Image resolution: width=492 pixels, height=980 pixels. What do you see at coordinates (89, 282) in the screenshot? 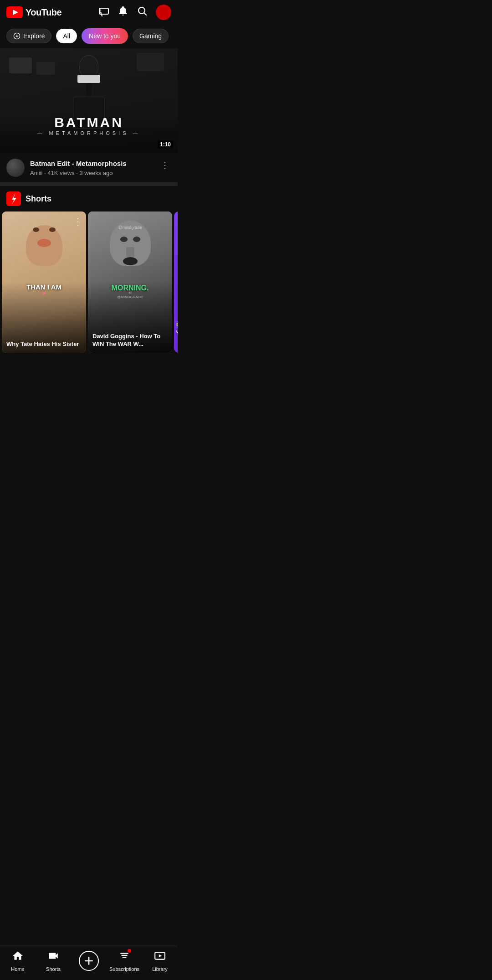
I see `shorts-grid: THAN I AM ➤ Why Tate Hates His Sister ⋮` at bounding box center [89, 282].